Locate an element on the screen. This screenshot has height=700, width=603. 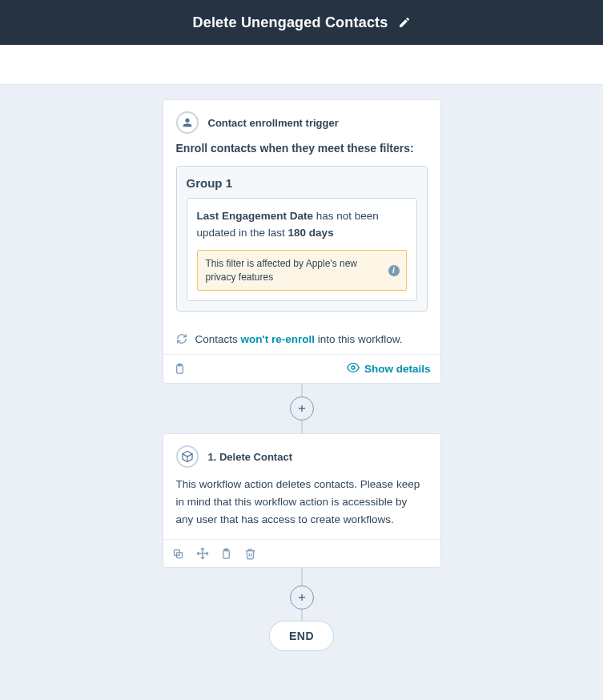
filter-text: Last Engagement Date has not been update… is located at coordinates (302, 225).